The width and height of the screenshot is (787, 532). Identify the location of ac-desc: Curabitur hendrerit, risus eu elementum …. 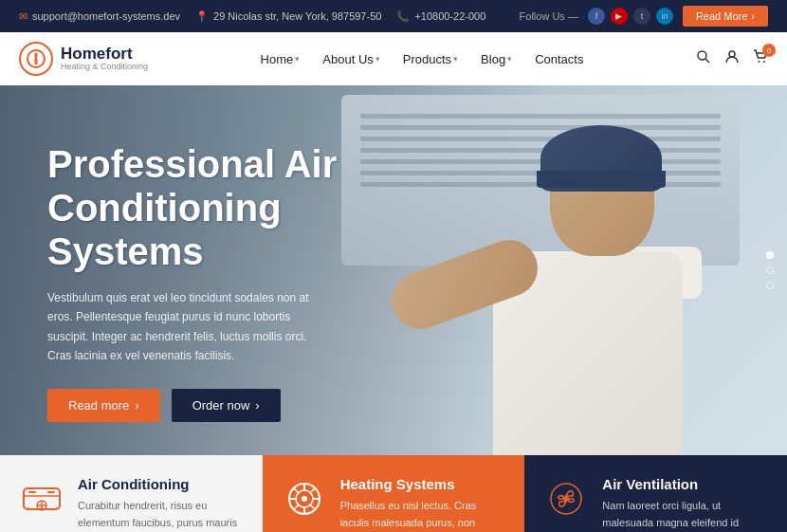
(161, 514).